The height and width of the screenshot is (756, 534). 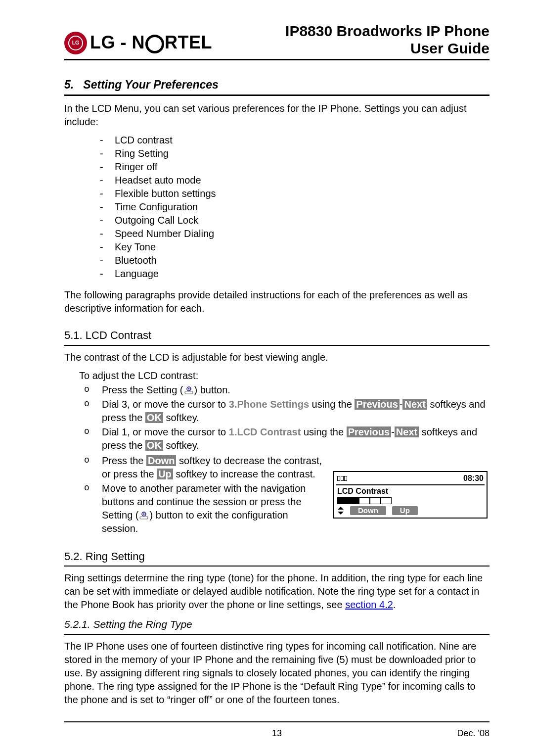 I want to click on network-icon, so click(x=342, y=478).